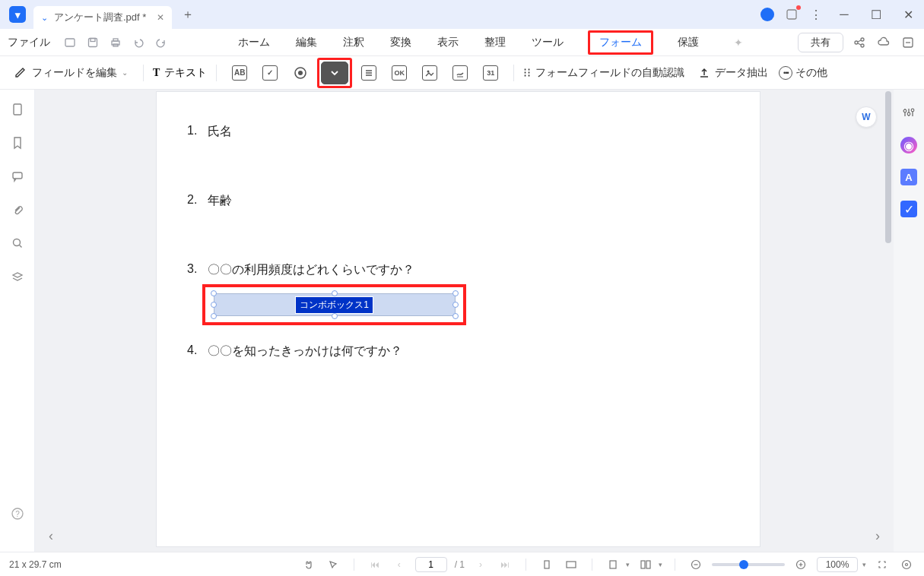 This screenshot has width=924, height=576. I want to click on single-page-view-icon, so click(547, 565).